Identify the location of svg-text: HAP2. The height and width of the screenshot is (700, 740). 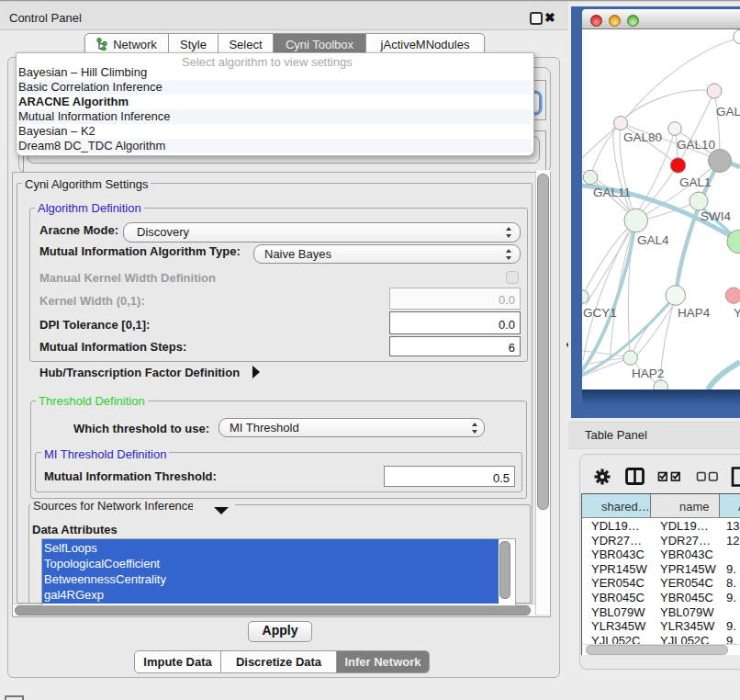
(648, 373).